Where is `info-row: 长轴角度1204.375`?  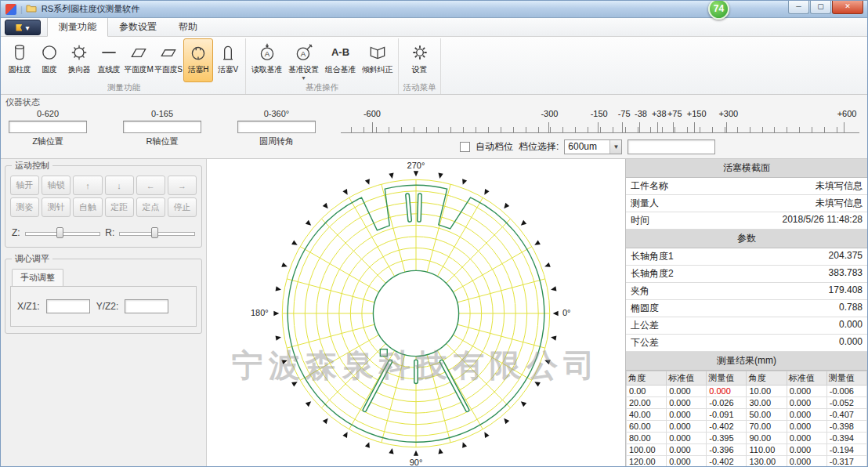 info-row: 长轴角度1204.375 is located at coordinates (747, 257).